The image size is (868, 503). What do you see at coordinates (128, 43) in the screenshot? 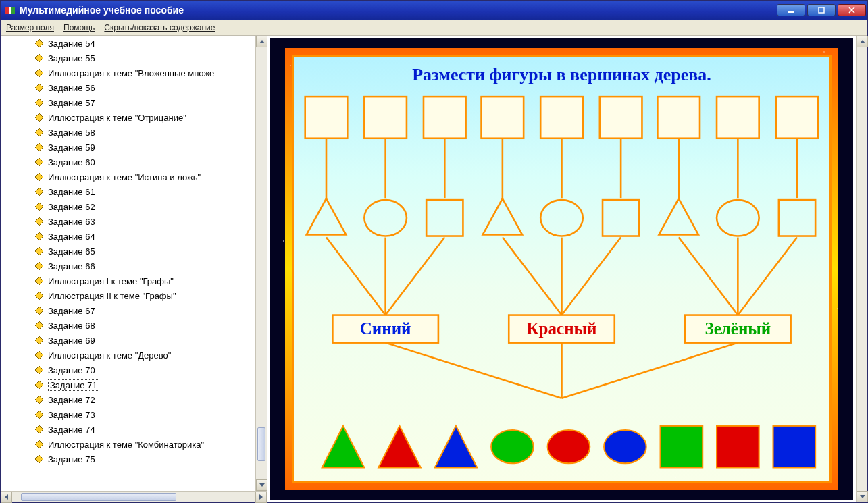
I see `toc-item: Задание 54` at bounding box center [128, 43].